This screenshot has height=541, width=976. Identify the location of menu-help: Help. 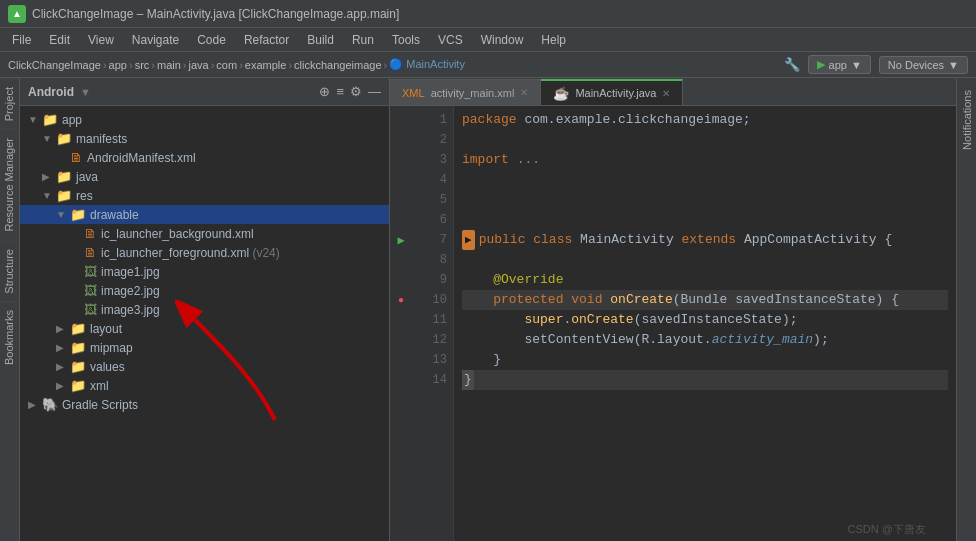
(554, 40).